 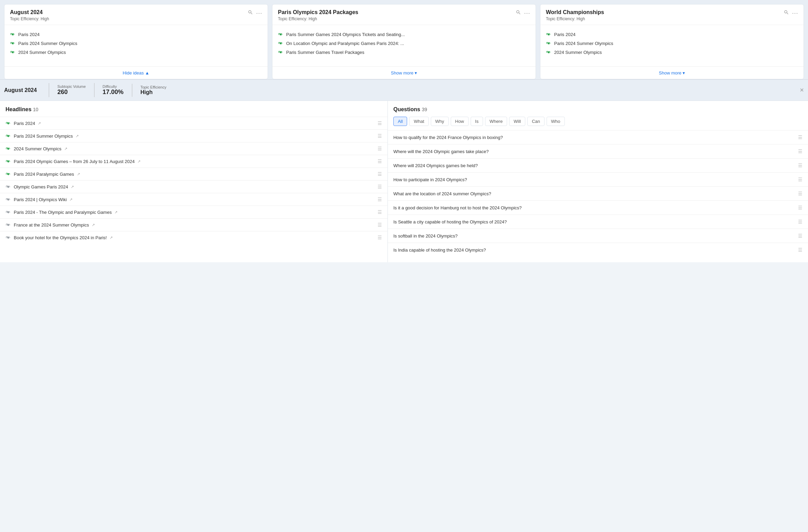 What do you see at coordinates (496, 122) in the screenshot?
I see `filter-tab-where: Where` at bounding box center [496, 122].